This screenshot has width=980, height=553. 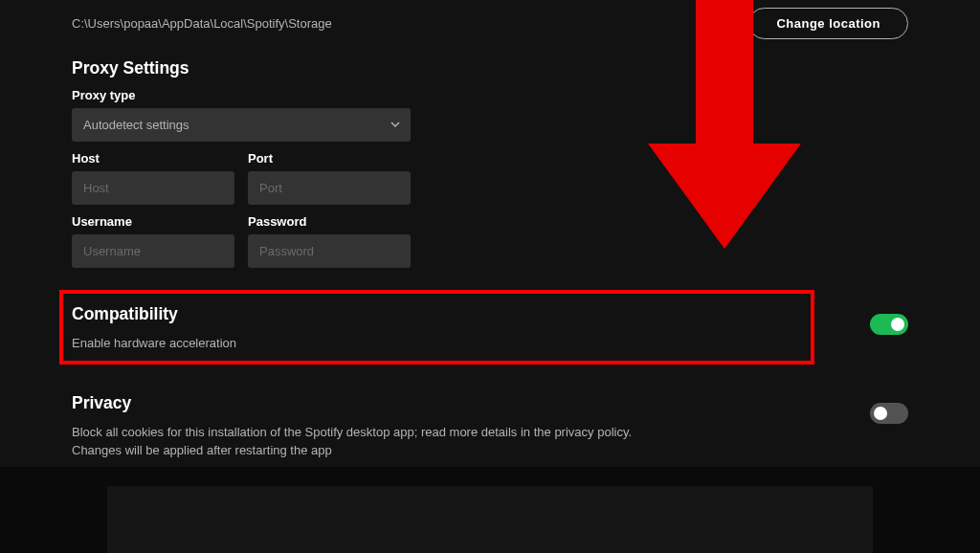 What do you see at coordinates (153, 251) in the screenshot?
I see `username-input` at bounding box center [153, 251].